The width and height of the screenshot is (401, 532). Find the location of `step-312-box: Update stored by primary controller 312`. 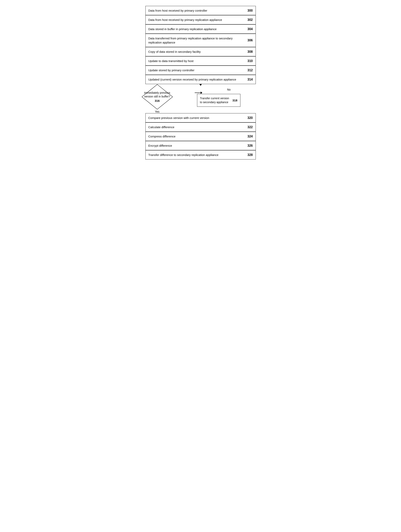

step-312-box: Update stored by primary controller 312 is located at coordinates (201, 70).